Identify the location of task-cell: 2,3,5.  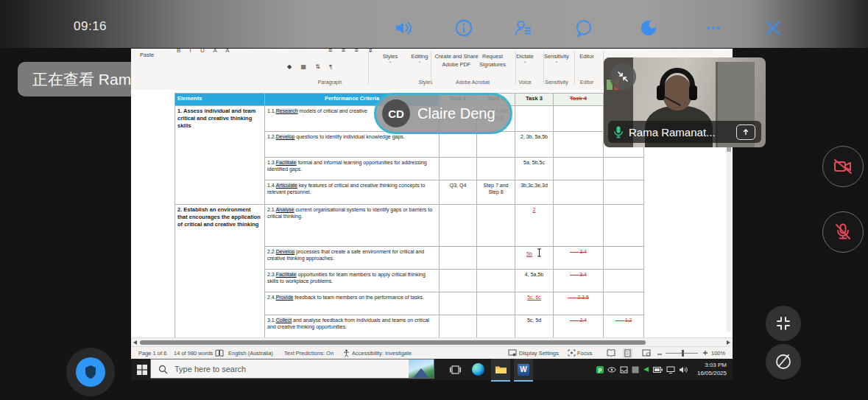
(579, 303).